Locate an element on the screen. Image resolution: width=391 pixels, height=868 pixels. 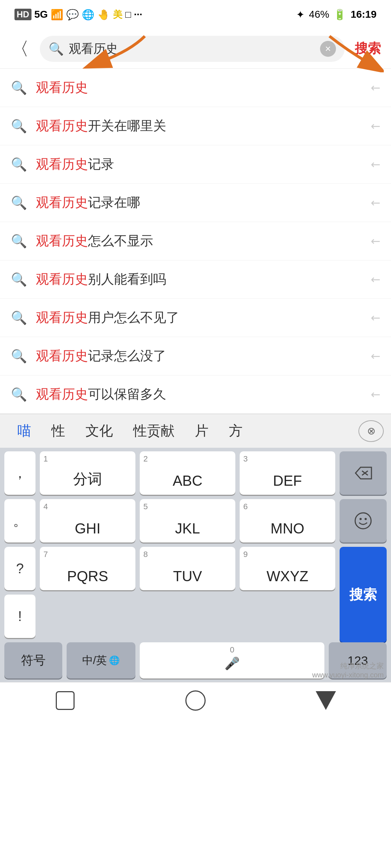
key-pqrs-label: PQRS is located at coordinates (88, 576).